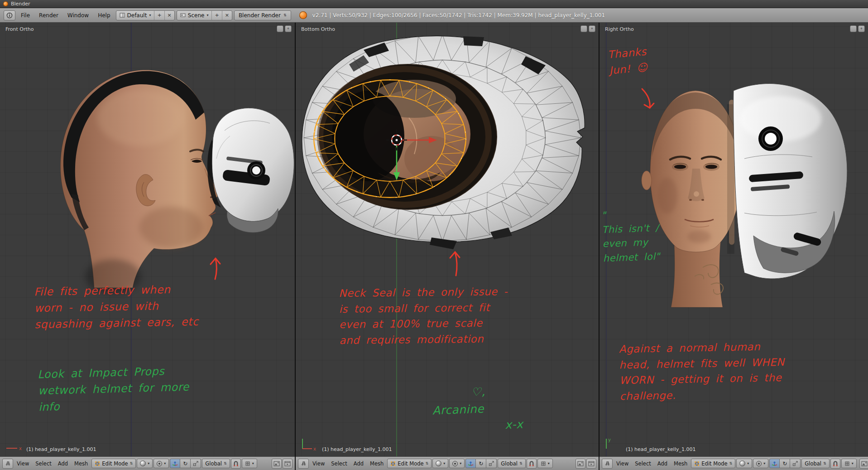 Image resolution: width=868 pixels, height=470 pixels. What do you see at coordinates (104, 15) in the screenshot?
I see `help-menu: Help` at bounding box center [104, 15].